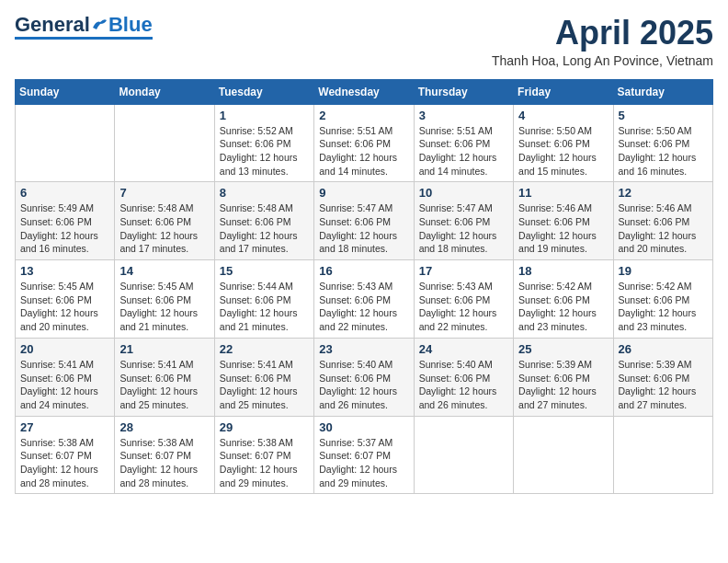 The image size is (728, 563). What do you see at coordinates (664, 228) in the screenshot?
I see `day-info: Sunrise: 5:46 AMSunset: 6:06 PMDaylight:…` at bounding box center [664, 228].